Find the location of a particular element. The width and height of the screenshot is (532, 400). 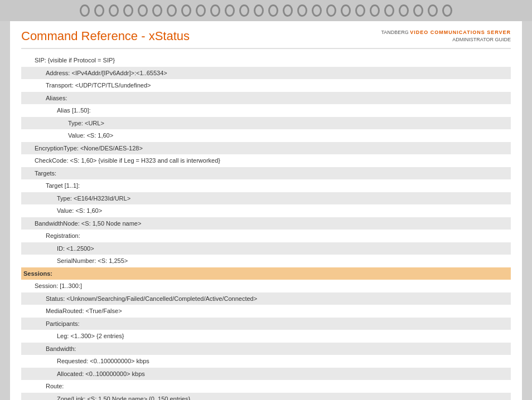

content-row: Type: <E164/H323Id/URL> is located at coordinates (266, 198).